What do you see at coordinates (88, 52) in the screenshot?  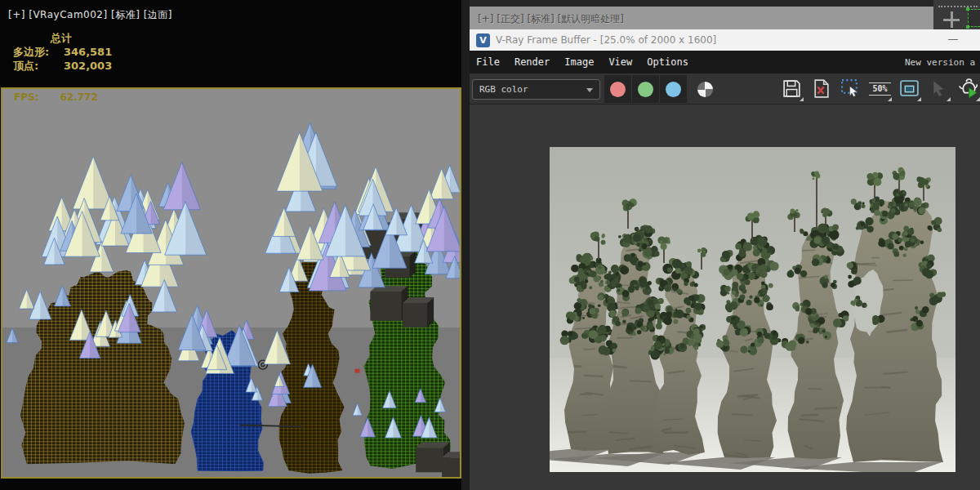 I see `stats-polygons-value: 346,581` at bounding box center [88, 52].